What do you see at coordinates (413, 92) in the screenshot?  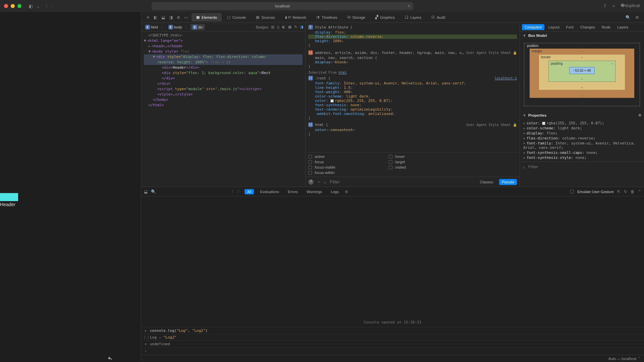 I see `style-decl: font-weight: 400;` at bounding box center [413, 92].